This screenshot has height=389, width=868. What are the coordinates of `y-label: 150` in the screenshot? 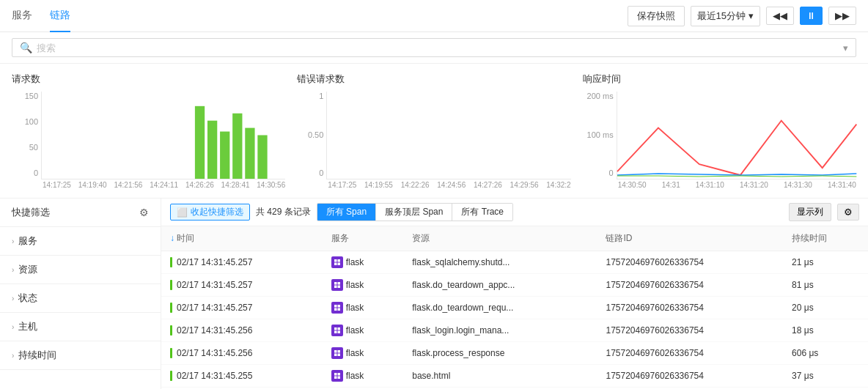 It's located at (32, 96).